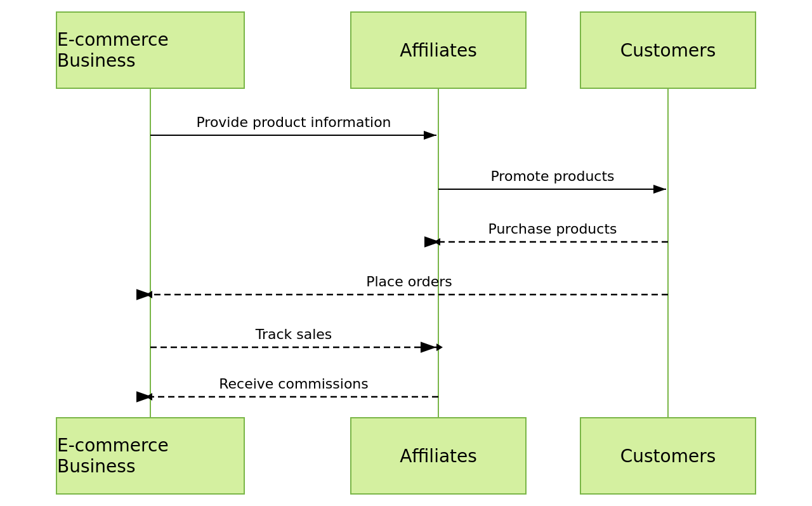  I want to click on actor-customers-bottom-label: Customers, so click(669, 456).